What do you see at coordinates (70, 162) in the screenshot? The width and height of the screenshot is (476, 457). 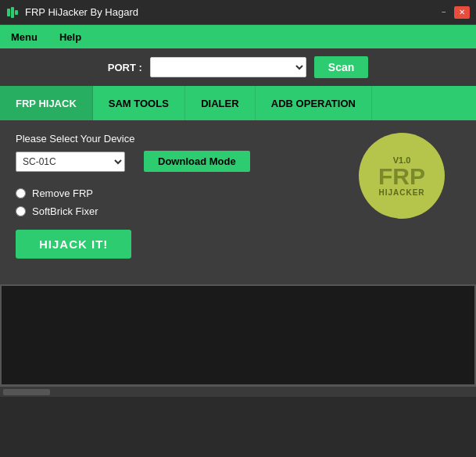 I see `device-select: SC-01C` at bounding box center [70, 162].